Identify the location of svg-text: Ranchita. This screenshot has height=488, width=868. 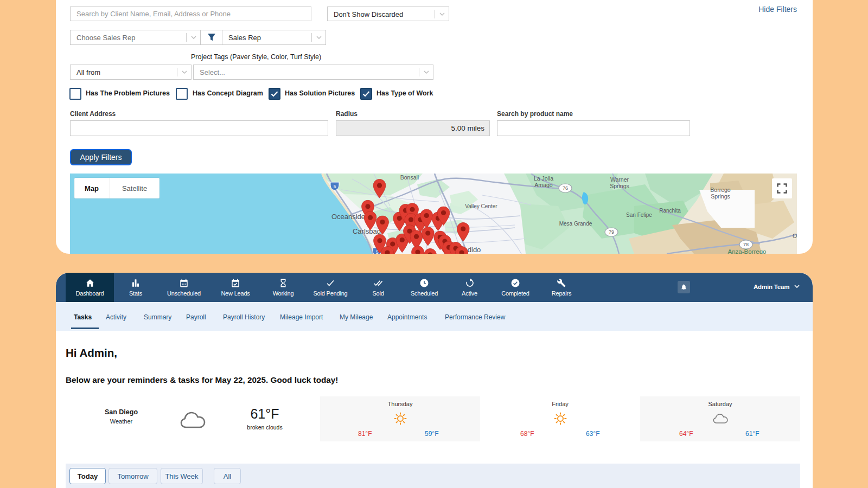
(670, 210).